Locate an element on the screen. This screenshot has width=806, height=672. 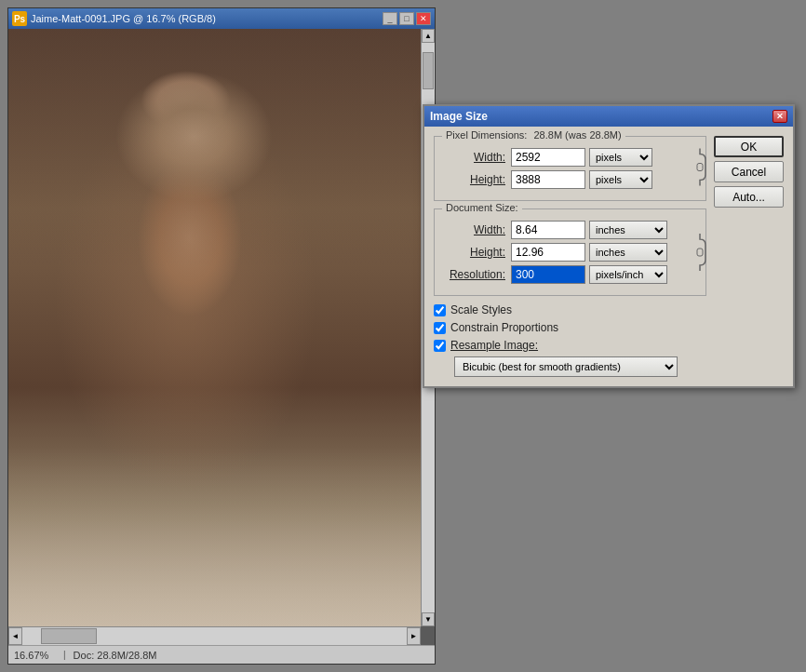
pixel-dimensions-label: Pixel Dimensions: 28.8M (was 28.8M) is located at coordinates (534, 135).